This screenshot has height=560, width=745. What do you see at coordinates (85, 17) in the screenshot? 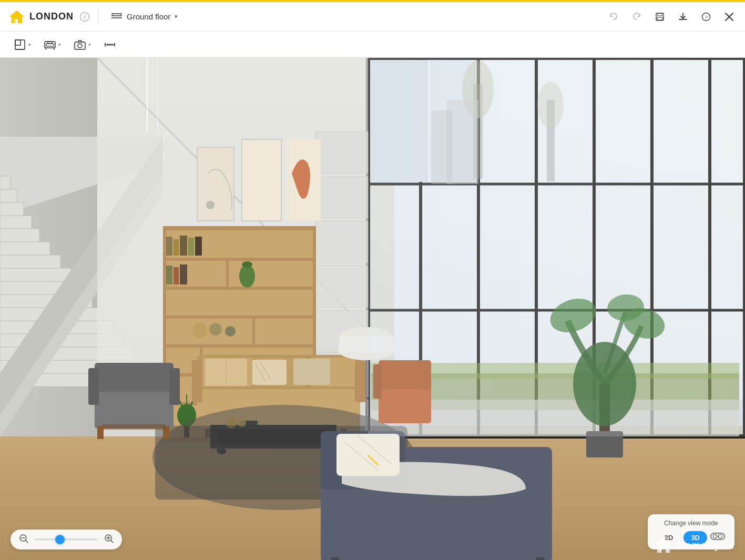
I see `info-button: i` at bounding box center [85, 17].